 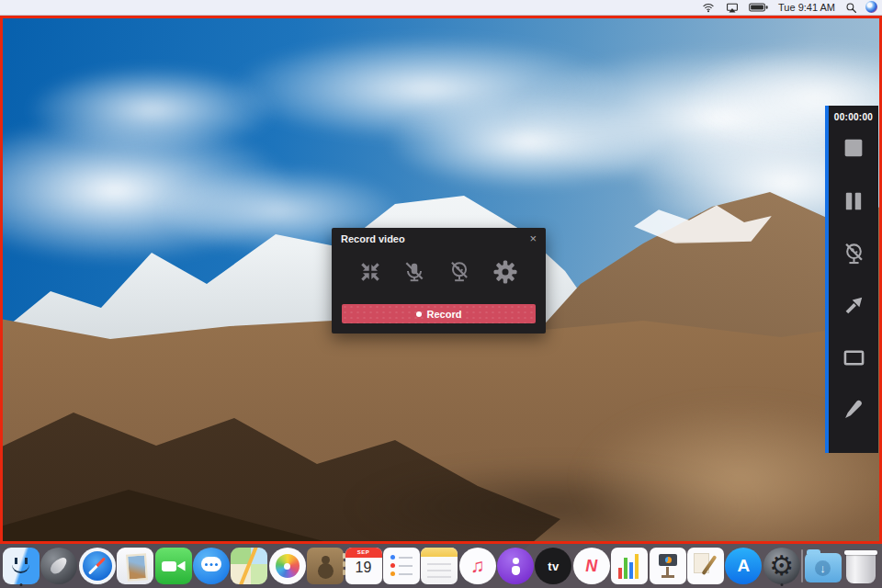 I want to click on dock-item-launchpad, so click(x=59, y=566).